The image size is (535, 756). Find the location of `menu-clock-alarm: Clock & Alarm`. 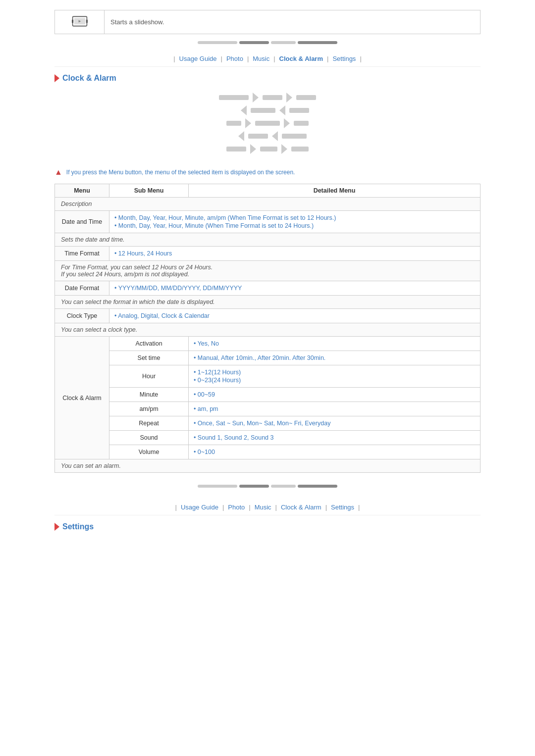

menu-clock-alarm: Clock & Alarm is located at coordinates (82, 398).